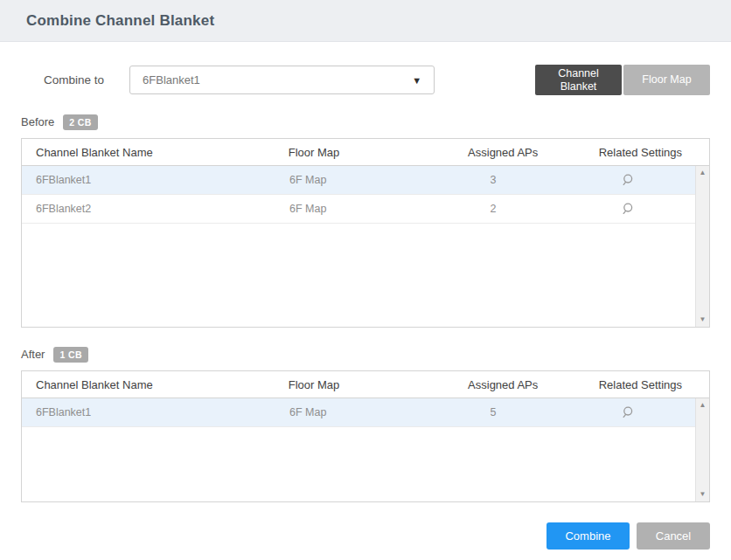 This screenshot has height=560, width=731. What do you see at coordinates (359, 180) in the screenshot?
I see `table-row: 6FBlanket1 6F Map 3` at bounding box center [359, 180].